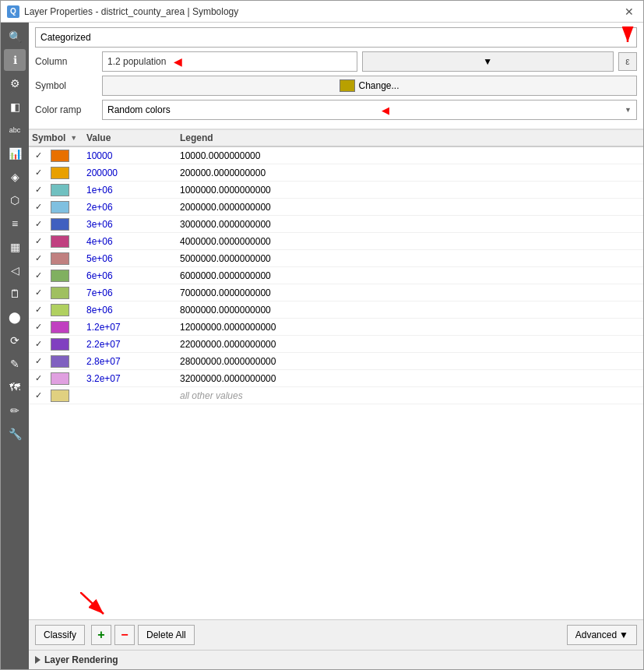 The image size is (644, 670). I want to click on row-legend: 7000000.0000000000, so click(410, 293).